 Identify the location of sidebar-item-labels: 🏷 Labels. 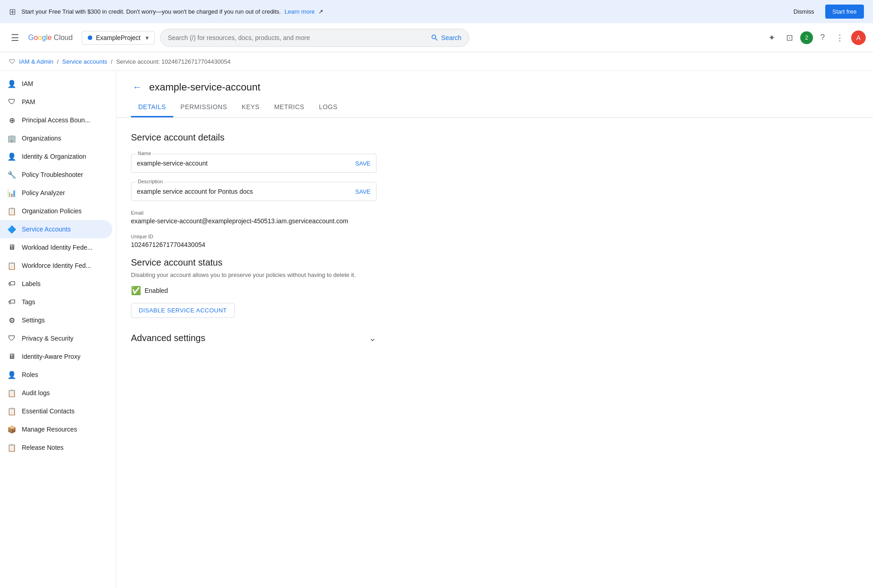
(56, 284).